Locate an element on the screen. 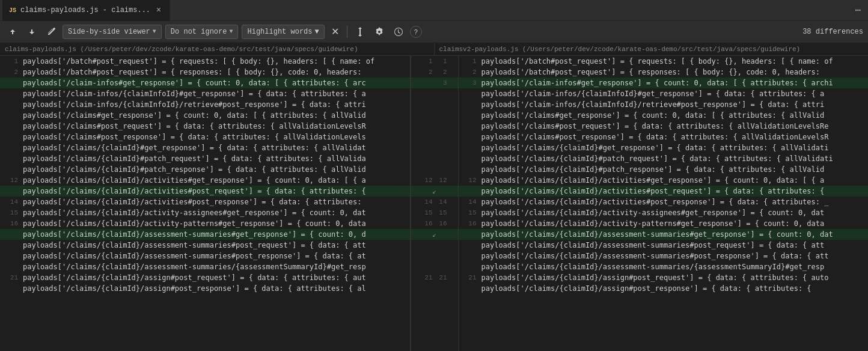  center-right-num: 21 is located at coordinates (442, 278).